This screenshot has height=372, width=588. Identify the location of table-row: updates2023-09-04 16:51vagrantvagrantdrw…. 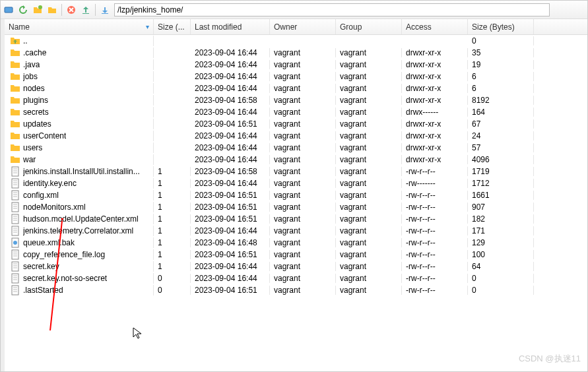
(296, 124).